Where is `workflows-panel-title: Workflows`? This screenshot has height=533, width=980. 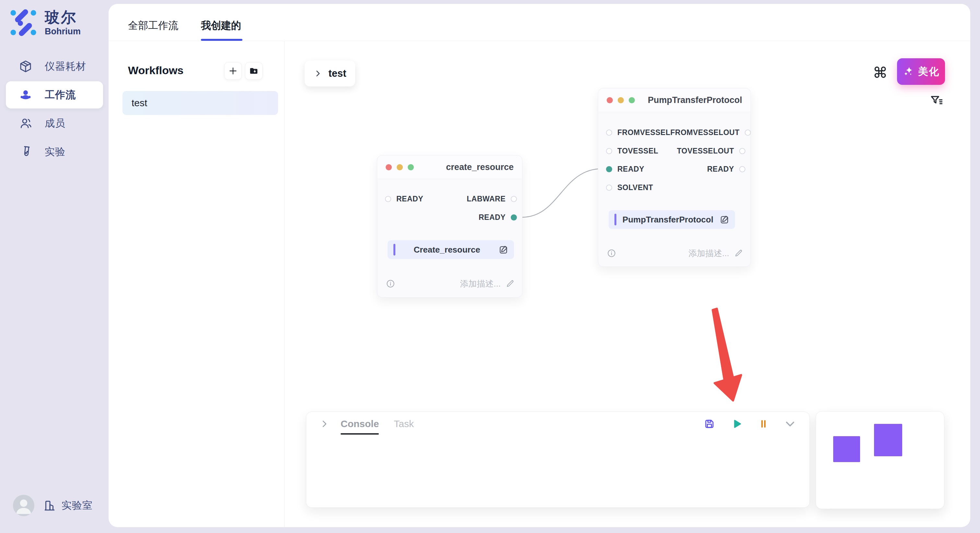 workflows-panel-title: Workflows is located at coordinates (156, 71).